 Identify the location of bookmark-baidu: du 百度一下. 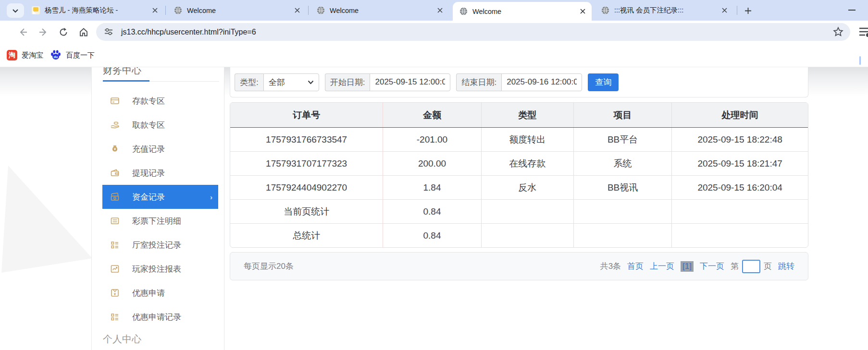
(72, 55).